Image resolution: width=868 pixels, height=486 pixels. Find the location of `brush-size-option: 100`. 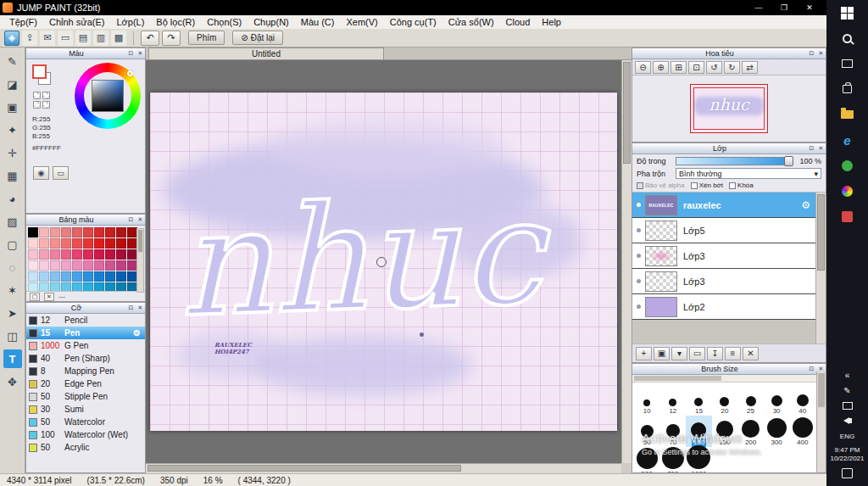

brush-size-option: 100 is located at coordinates (698, 431).